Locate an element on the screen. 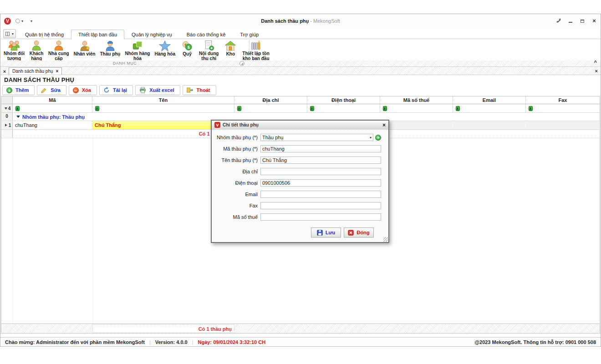 The image size is (601, 364). ribbon-tab-tro-giup: Trợ giúp is located at coordinates (250, 35).